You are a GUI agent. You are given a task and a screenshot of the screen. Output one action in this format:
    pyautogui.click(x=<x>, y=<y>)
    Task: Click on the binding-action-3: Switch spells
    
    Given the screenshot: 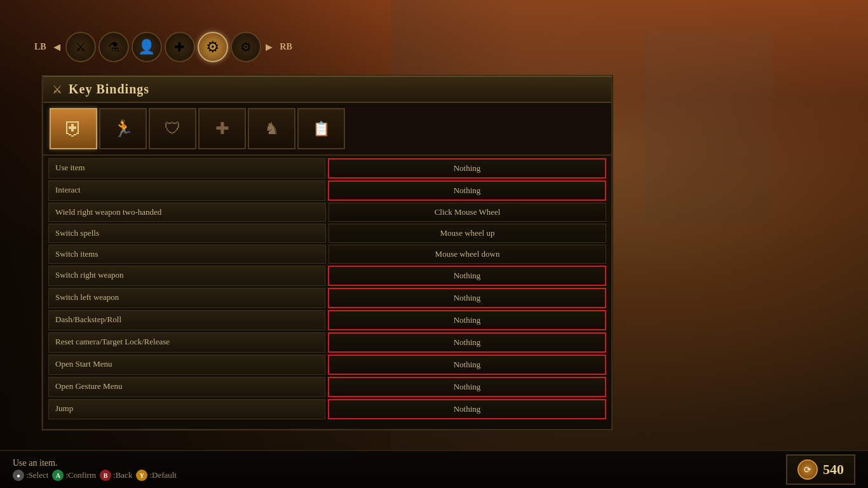 What is the action you would take?
    pyautogui.click(x=187, y=233)
    